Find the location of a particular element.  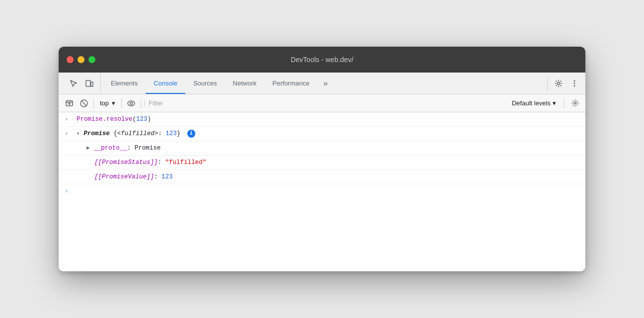

proto-key: __proto__ is located at coordinates (110, 148).